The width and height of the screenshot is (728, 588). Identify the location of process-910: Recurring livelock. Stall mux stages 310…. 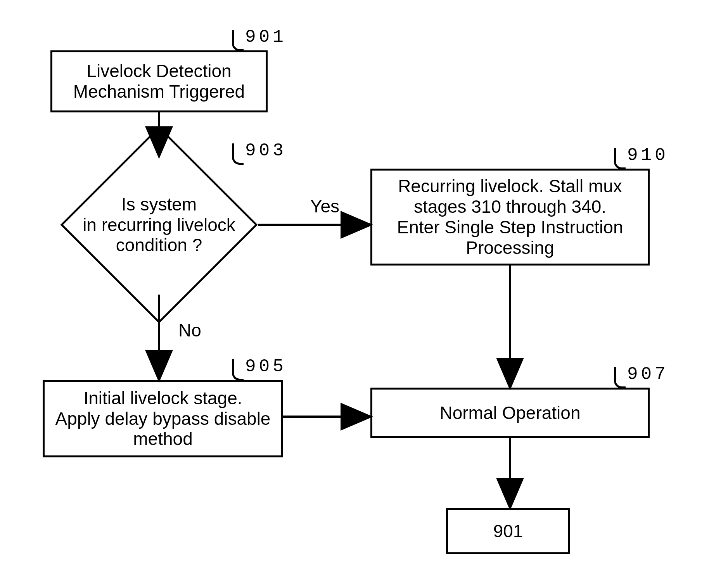
(510, 217).